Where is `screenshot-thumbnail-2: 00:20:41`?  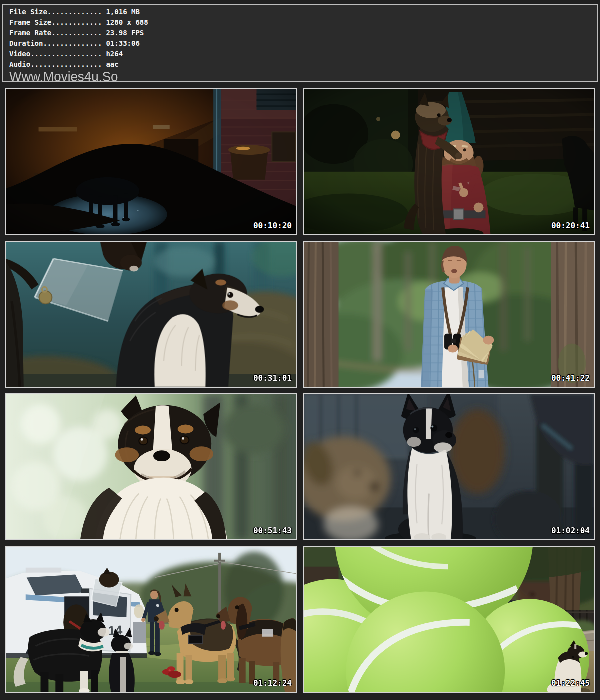
screenshot-thumbnail-2: 00:20:41 is located at coordinates (449, 162).